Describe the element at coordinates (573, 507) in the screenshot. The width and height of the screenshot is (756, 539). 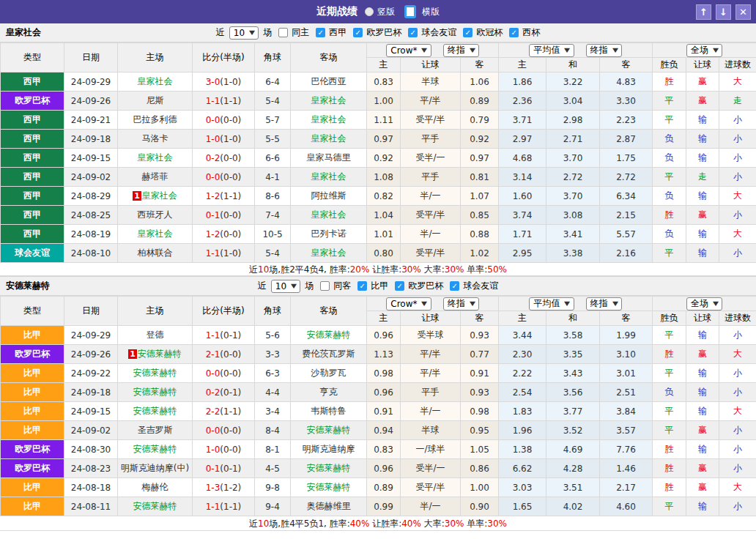
I see `europe-draw-odds: 4.02` at that location.